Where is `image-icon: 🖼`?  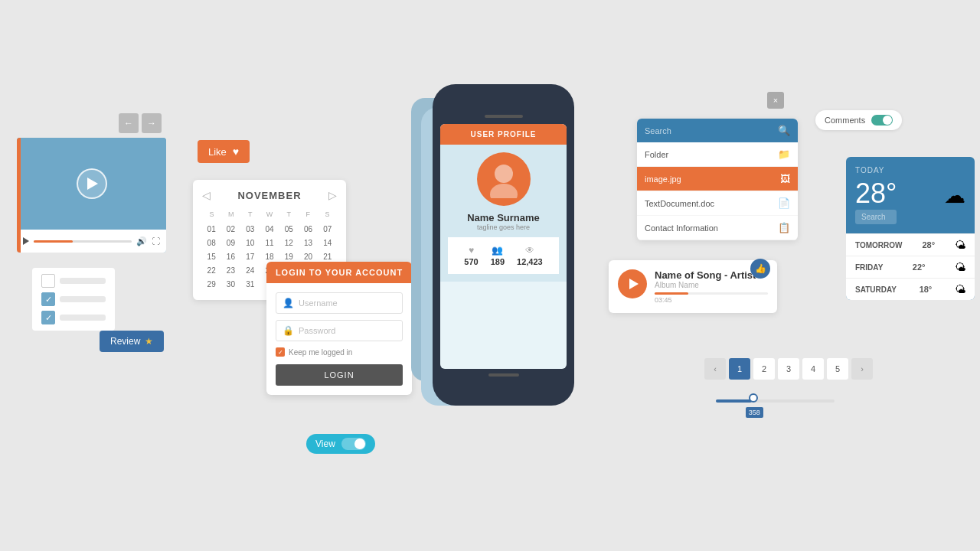
image-icon: 🖼 is located at coordinates (786, 179).